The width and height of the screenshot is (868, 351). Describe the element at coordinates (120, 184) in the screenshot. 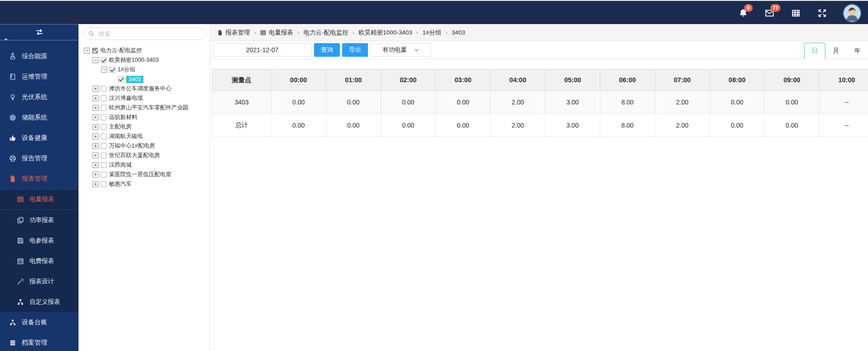

I see `tree-node-label: 敏惠汽车` at that location.